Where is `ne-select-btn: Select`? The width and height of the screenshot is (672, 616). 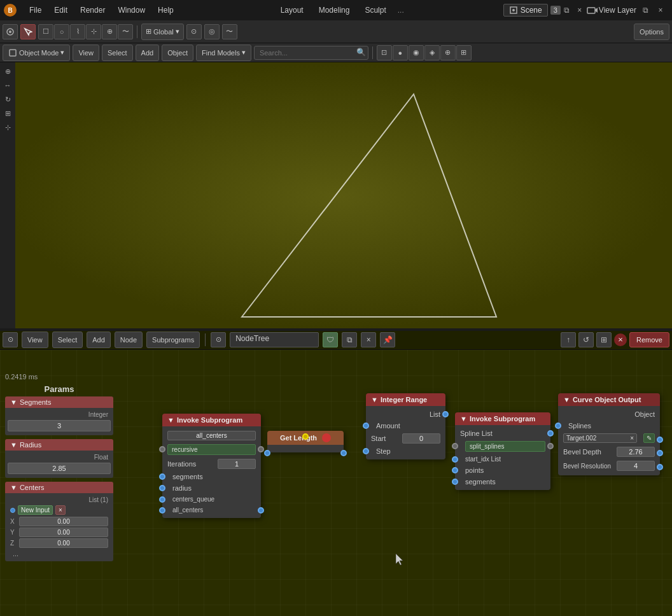
ne-select-btn: Select is located at coordinates (67, 340).